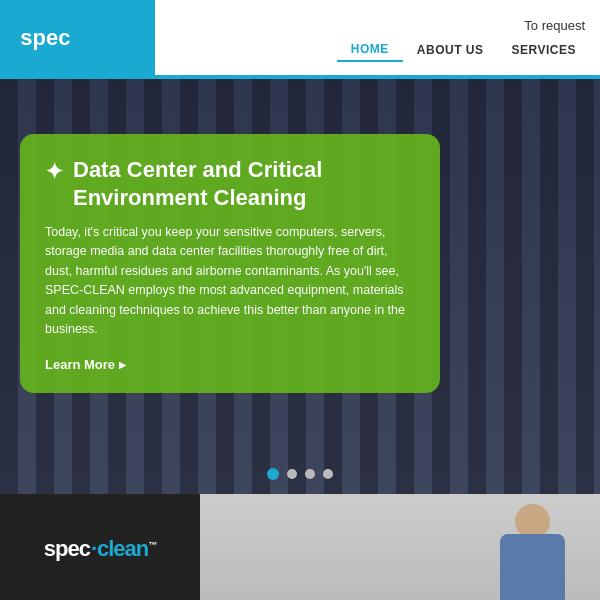 This screenshot has height=600, width=600. What do you see at coordinates (230, 184) in the screenshot?
I see `hero-title: ✦ Data Center and Critical Environment C…` at bounding box center [230, 184].